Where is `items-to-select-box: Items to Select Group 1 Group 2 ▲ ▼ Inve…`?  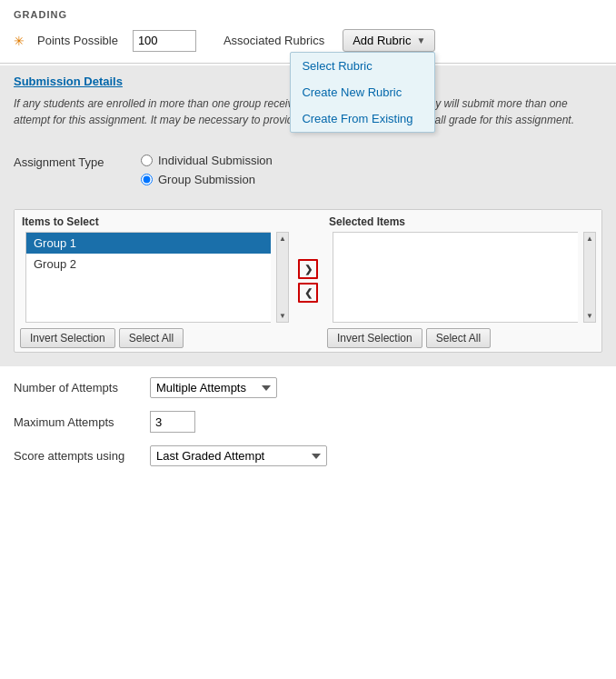
items-to-select-box: Items to Select Group 1 Group 2 ▲ ▼ Inve… is located at coordinates (154, 281).